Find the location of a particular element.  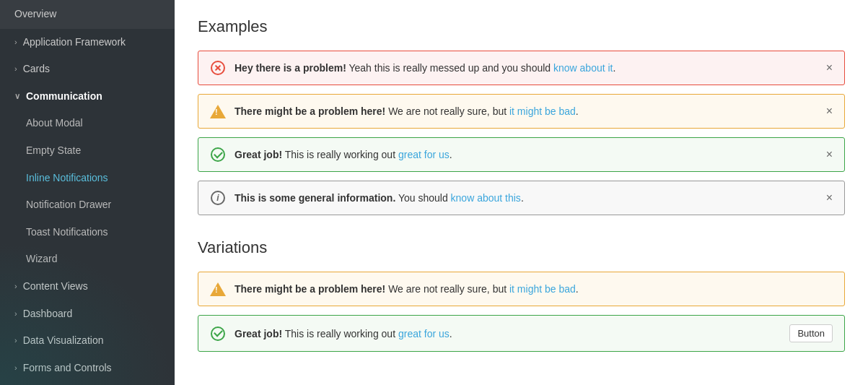

success-plain-text: This is really working out is located at coordinates (341, 155).